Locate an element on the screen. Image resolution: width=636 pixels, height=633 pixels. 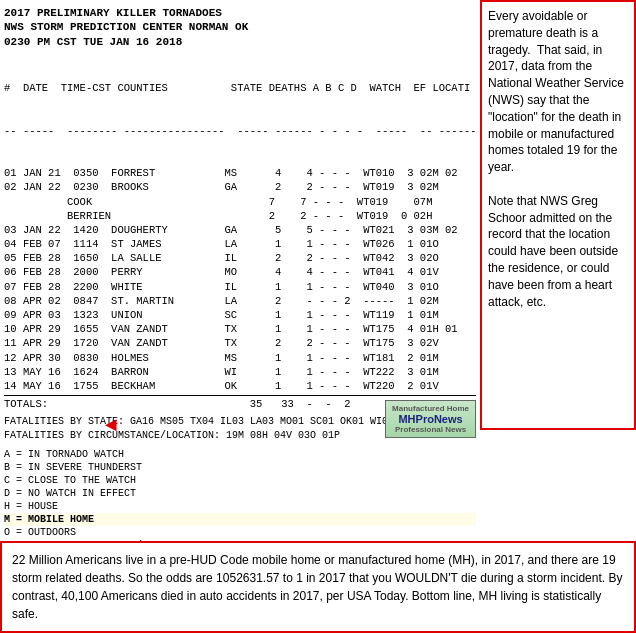
mhpronews-badge: Manufactured Home MHProNews Professional… is located at coordinates (430, 419).